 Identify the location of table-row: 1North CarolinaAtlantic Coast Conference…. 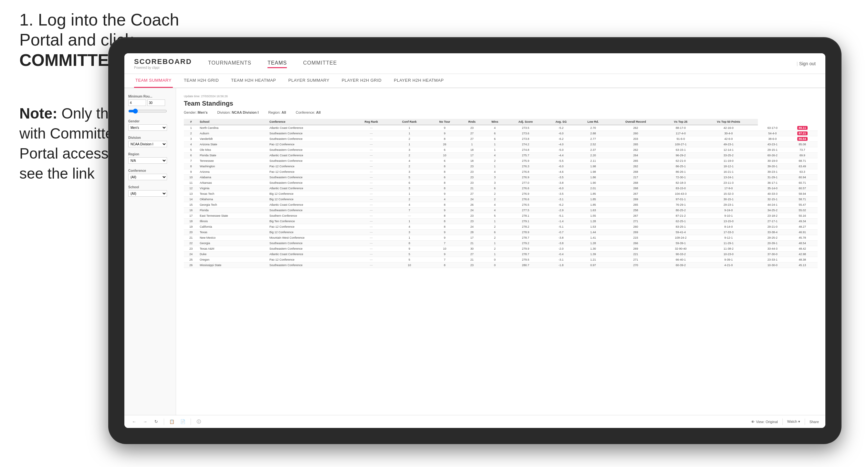
(501, 128).